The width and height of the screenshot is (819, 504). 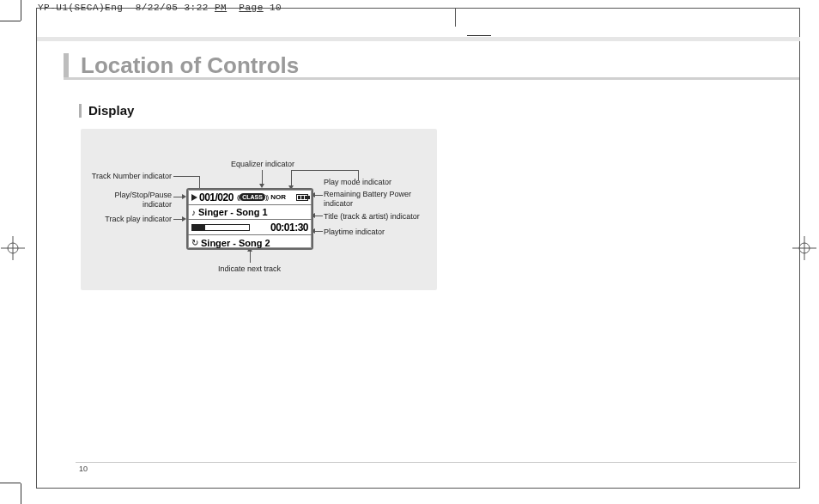 I want to click on progress-bar-icon, so click(x=221, y=228).